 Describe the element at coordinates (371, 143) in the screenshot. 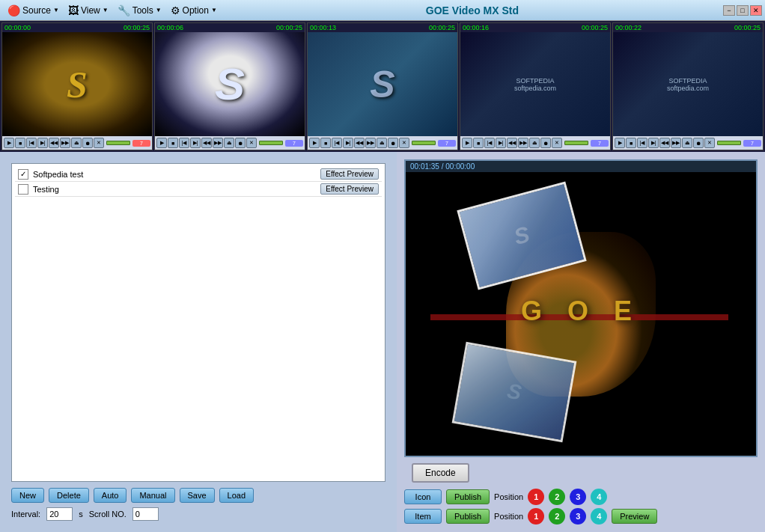

I see `ff-btn-3: ▶▶` at that location.